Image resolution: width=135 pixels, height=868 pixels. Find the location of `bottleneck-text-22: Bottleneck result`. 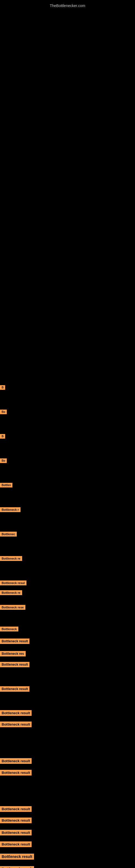

bottleneck-text-22: Bottleneck result is located at coordinates (16, 820).